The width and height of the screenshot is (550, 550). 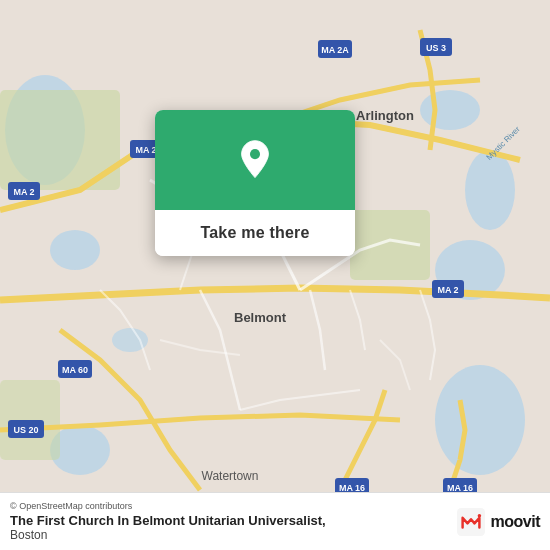 What do you see at coordinates (436, 48) in the screenshot?
I see `svg-text: US 3` at bounding box center [436, 48].